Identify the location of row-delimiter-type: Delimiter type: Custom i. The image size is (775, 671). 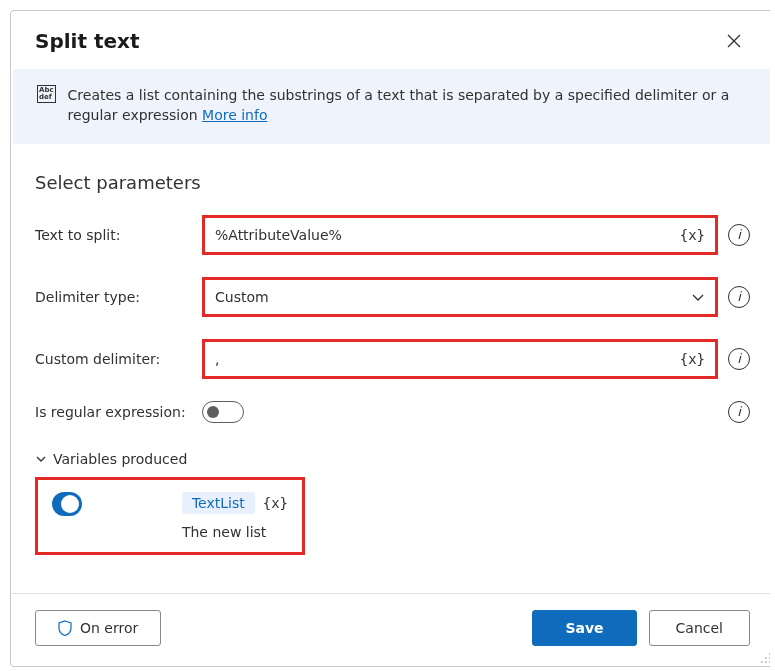
(392, 297).